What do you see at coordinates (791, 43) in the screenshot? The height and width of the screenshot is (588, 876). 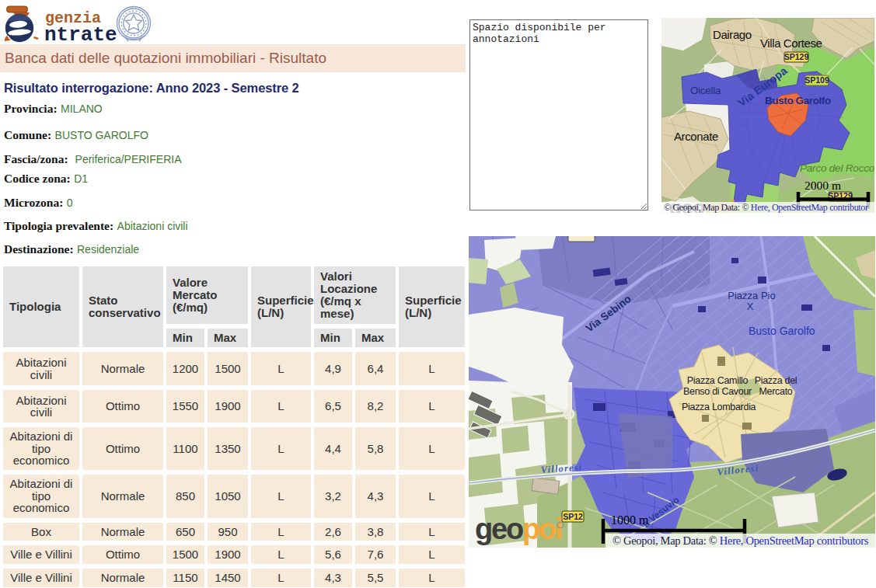 I see `svg-text: Villa Cortese` at bounding box center [791, 43].